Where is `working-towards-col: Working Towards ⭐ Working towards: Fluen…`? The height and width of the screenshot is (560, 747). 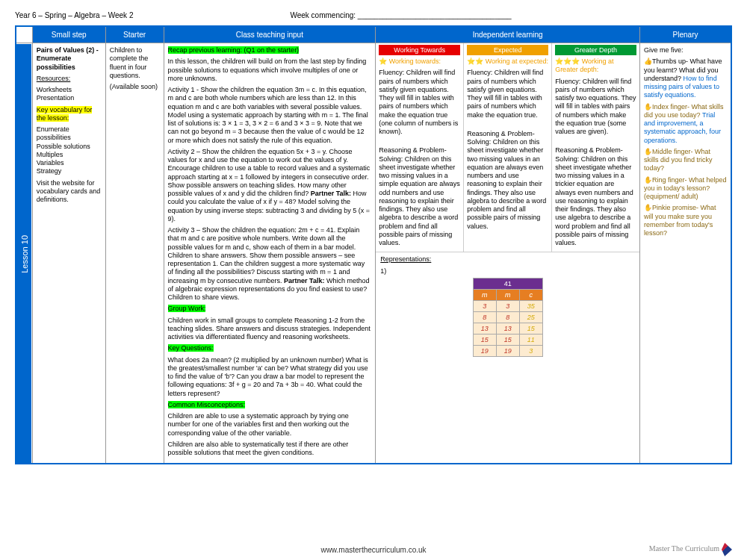 working-towards-col: Working Towards ⭐ Working towards: Fluen… is located at coordinates (420, 148).